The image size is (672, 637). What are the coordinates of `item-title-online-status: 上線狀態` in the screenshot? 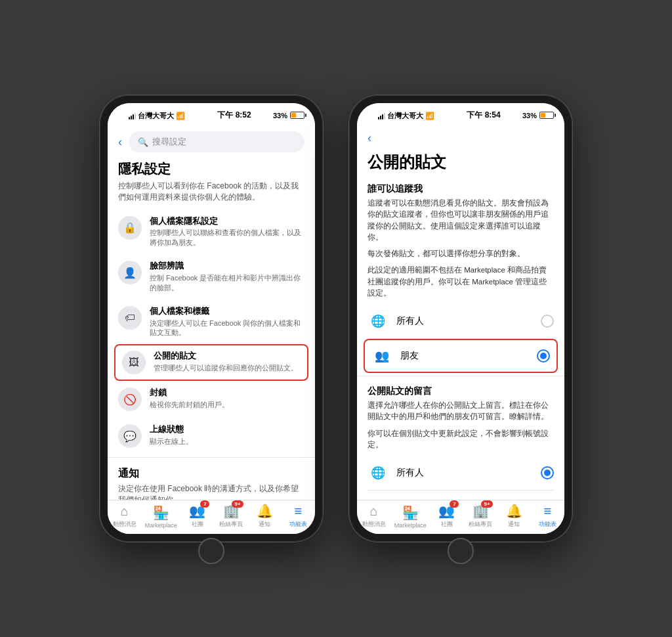 It's located at (227, 429).